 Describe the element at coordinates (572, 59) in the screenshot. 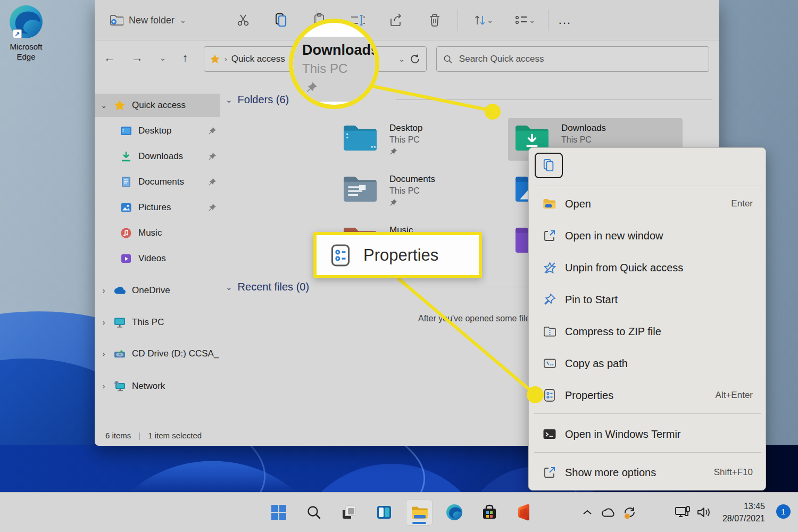

I see `search-box` at that location.